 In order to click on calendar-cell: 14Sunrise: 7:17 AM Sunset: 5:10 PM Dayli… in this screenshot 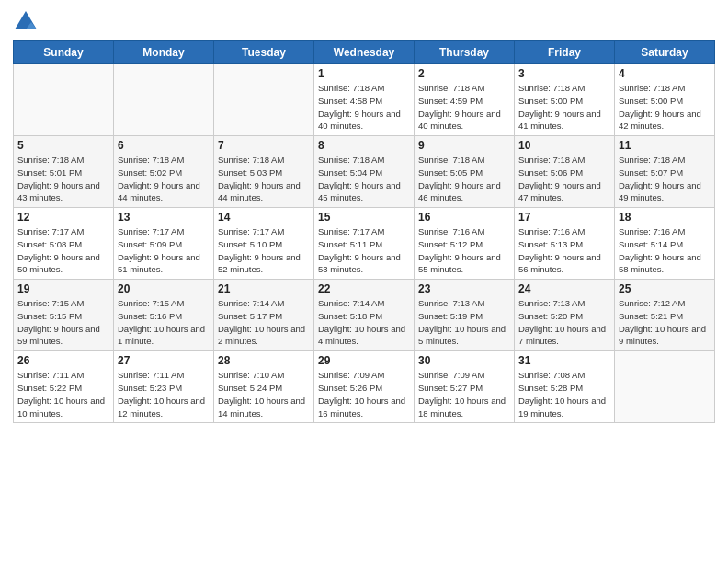, I will do `click(265, 244)`.